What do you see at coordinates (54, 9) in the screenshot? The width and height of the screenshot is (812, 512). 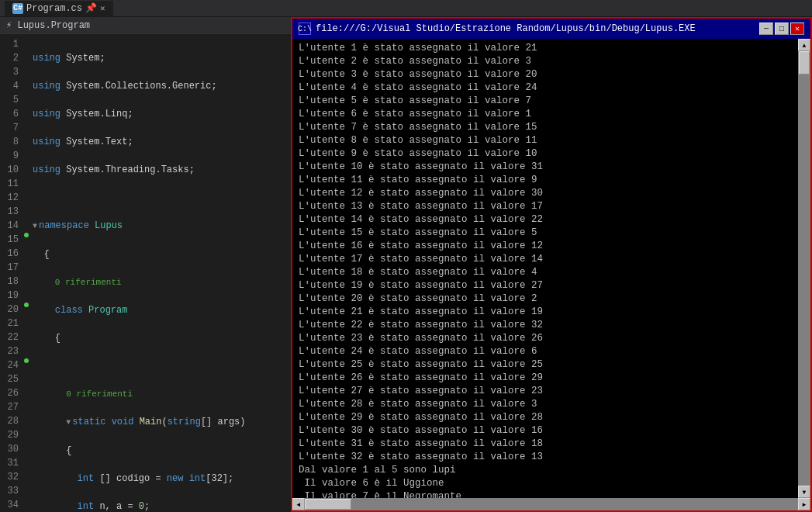 I see `tab-label: Program.cs` at bounding box center [54, 9].